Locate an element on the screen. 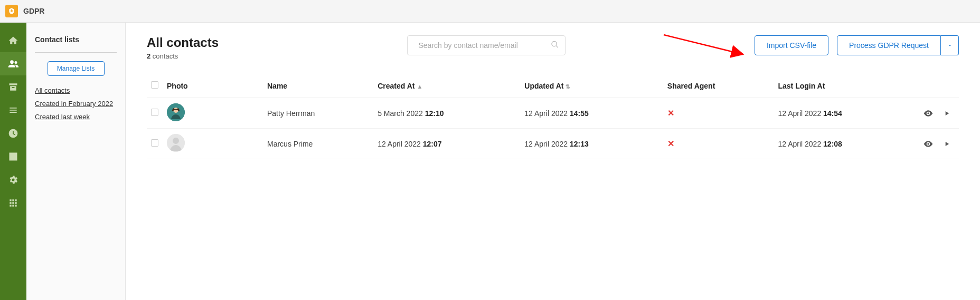 The image size is (980, 300). nav-apps is located at coordinates (13, 203).